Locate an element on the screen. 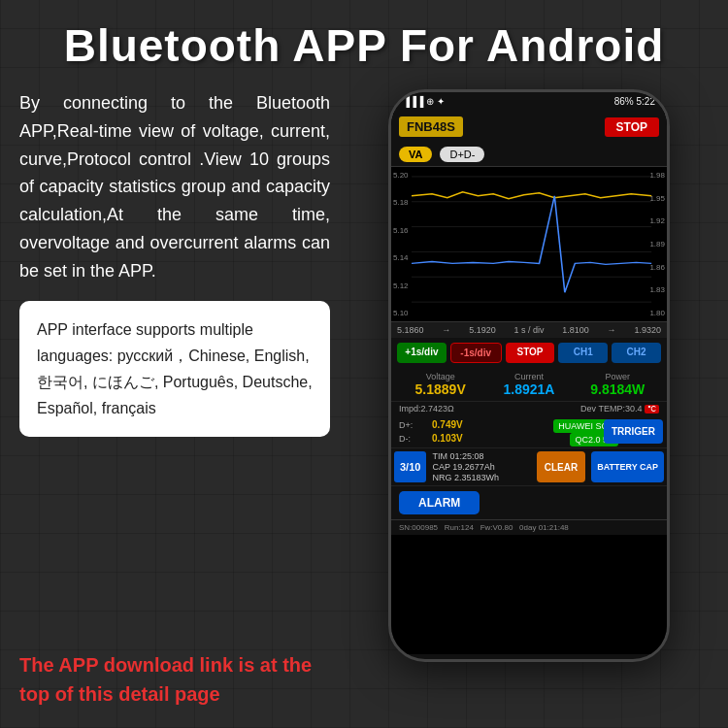 The width and height of the screenshot is (728, 728). battery-status: 86% 5:22 is located at coordinates (635, 101).